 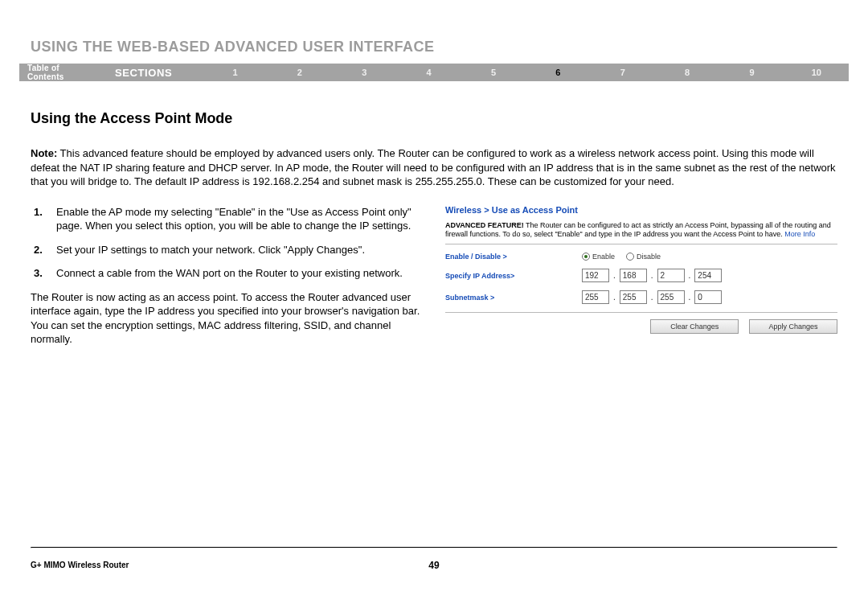 What do you see at coordinates (558, 72) in the screenshot?
I see `section-link-6: 6` at bounding box center [558, 72].